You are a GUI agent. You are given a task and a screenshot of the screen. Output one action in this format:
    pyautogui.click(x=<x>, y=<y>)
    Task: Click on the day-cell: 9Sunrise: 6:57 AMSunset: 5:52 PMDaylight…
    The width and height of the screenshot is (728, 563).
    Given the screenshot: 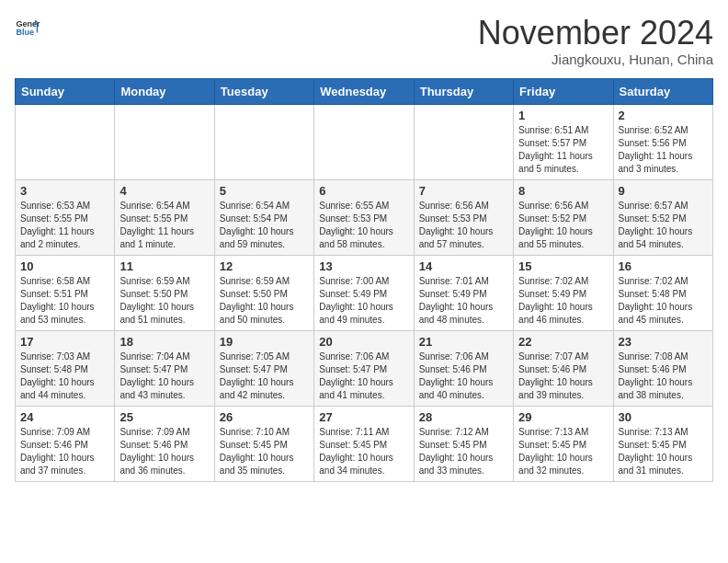 What is the action you would take?
    pyautogui.click(x=663, y=217)
    